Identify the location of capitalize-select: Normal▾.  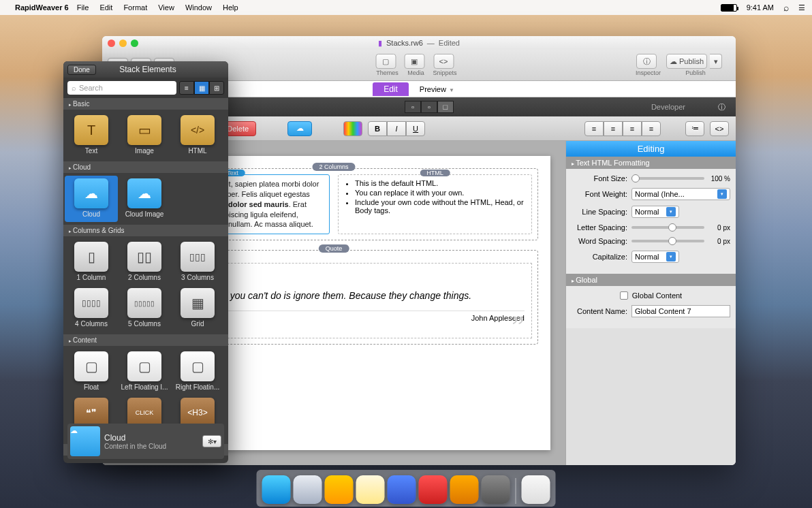
(655, 257).